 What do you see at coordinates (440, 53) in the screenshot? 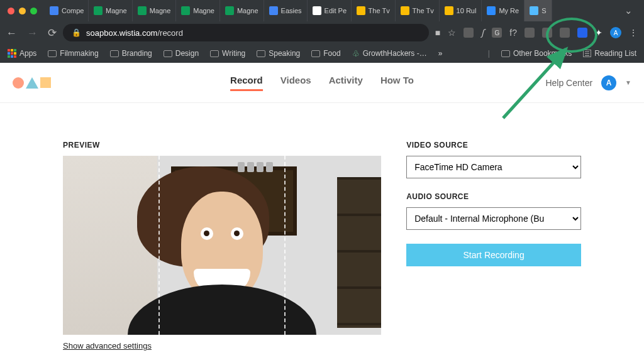
I see `bookmarks-overflow: »` at bounding box center [440, 53].